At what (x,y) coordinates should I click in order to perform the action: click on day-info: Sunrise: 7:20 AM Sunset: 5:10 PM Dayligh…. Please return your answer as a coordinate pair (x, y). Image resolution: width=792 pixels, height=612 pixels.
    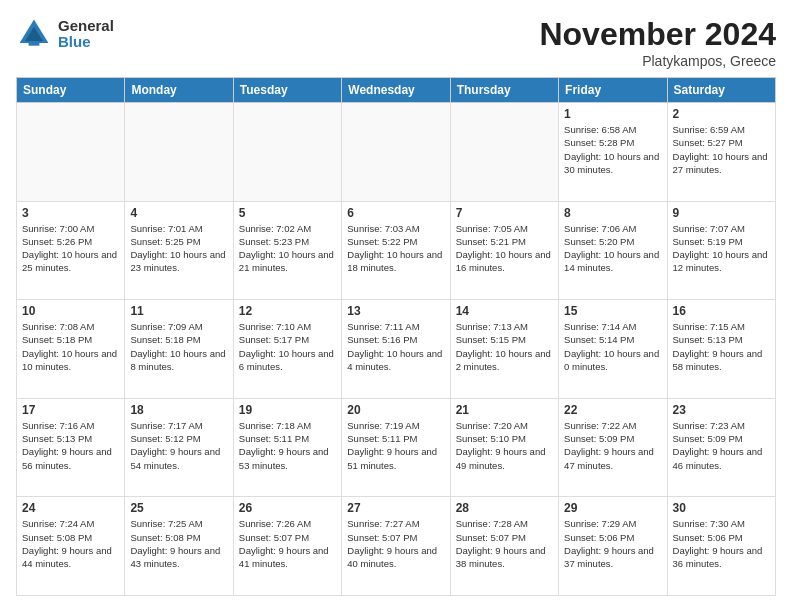
    Looking at the image, I should click on (504, 446).